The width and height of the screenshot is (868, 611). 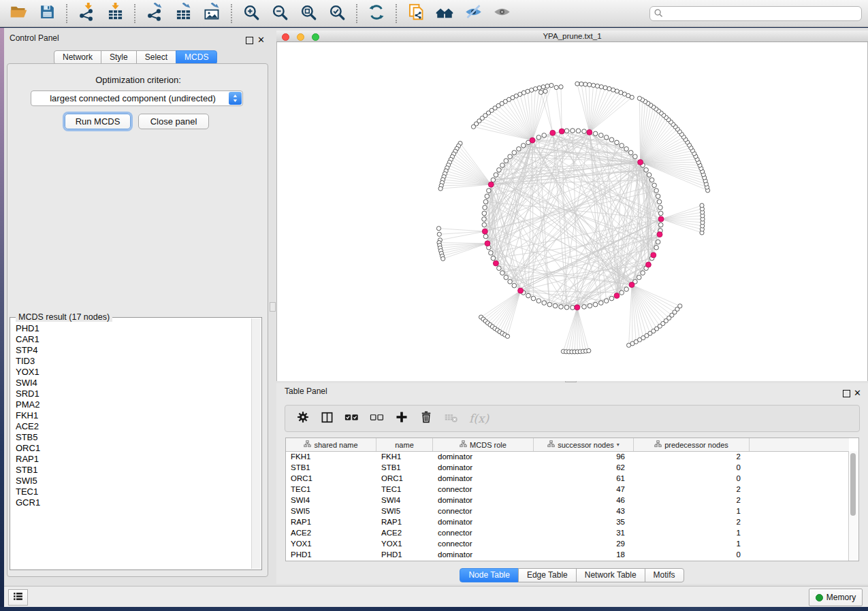 What do you see at coordinates (377, 418) in the screenshot?
I see `deselect-all-columns-button` at bounding box center [377, 418].